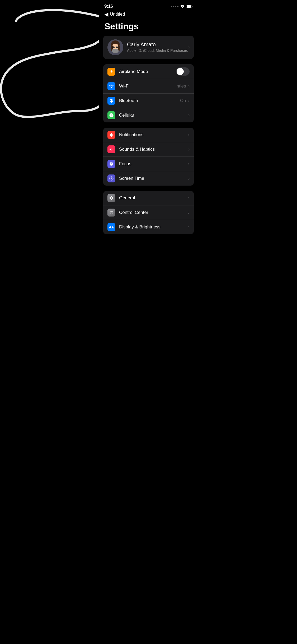  I want to click on avatar, so click(115, 47).